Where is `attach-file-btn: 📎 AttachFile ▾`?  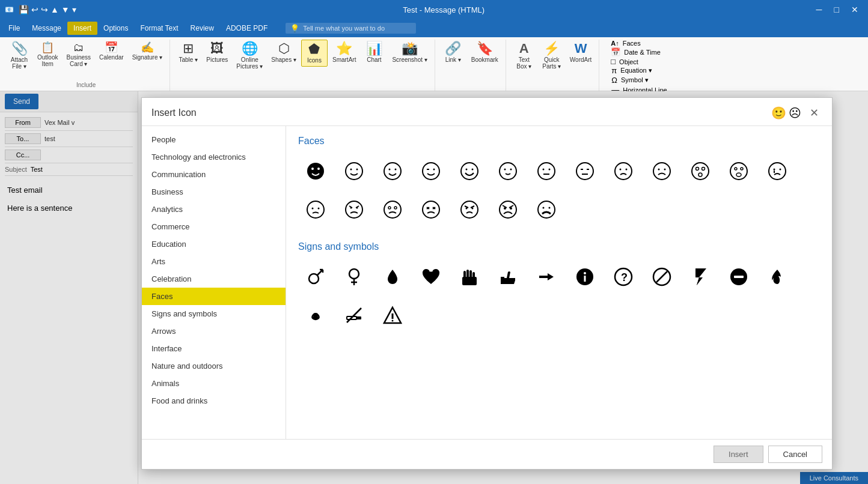 attach-file-btn: 📎 AttachFile ▾ is located at coordinates (19, 56).